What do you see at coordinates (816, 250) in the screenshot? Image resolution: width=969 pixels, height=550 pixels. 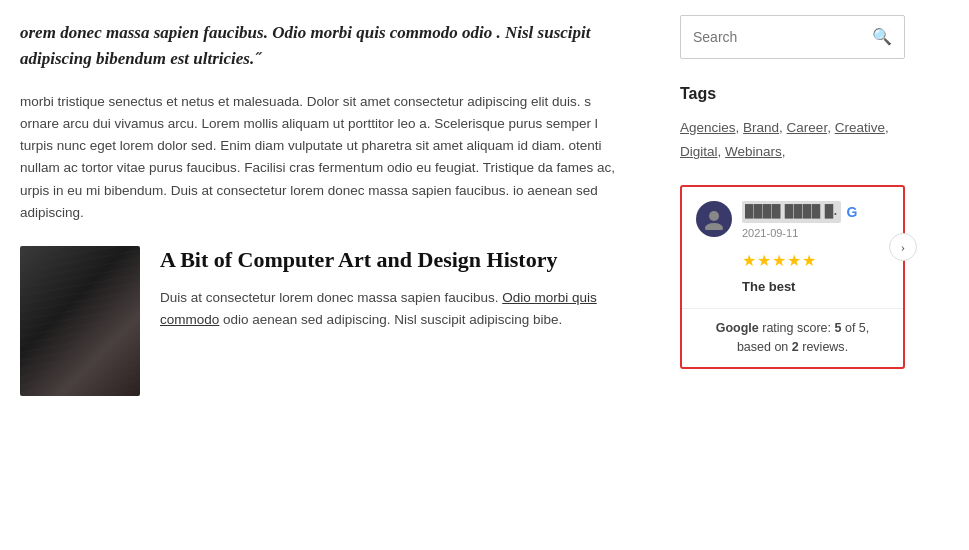 I see `review-content: ████ ████ █. G 2021-09-11 ★★★★★ The best` at bounding box center [816, 250].